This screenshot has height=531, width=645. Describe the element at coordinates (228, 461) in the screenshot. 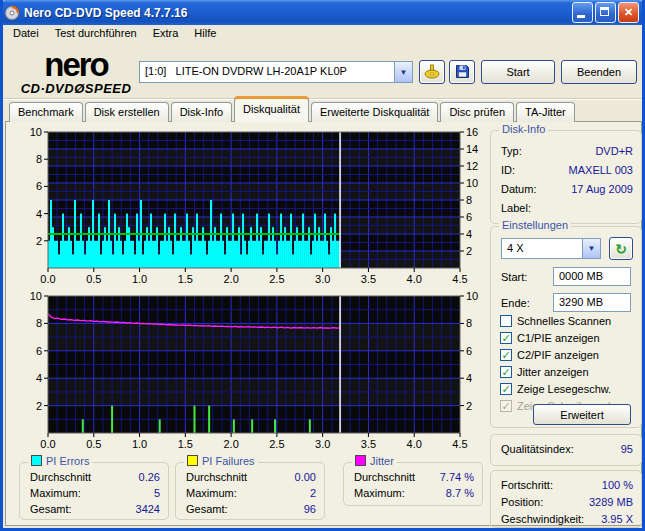

I see `stats-panel-title-text: PI Failures` at that location.